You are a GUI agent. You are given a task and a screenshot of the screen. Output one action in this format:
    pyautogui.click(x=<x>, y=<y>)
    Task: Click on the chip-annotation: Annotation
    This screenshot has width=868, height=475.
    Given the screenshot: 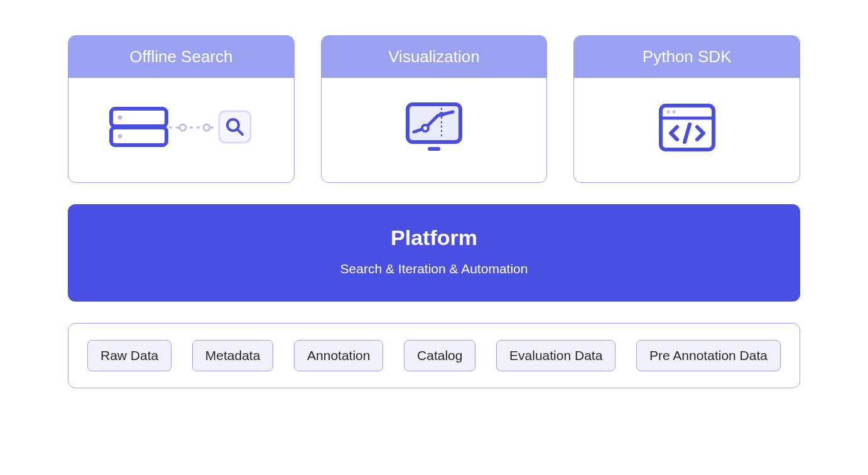 What is the action you would take?
    pyautogui.click(x=339, y=356)
    